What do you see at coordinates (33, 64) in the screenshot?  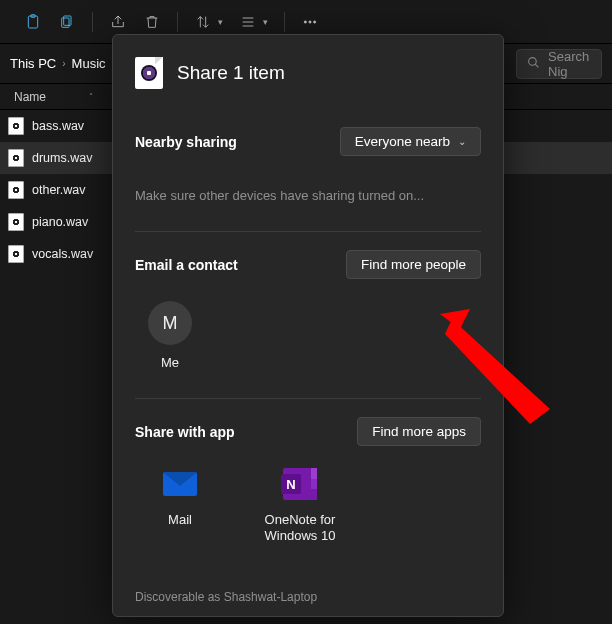 I see `breadcrumb-root: This PC` at bounding box center [33, 64].